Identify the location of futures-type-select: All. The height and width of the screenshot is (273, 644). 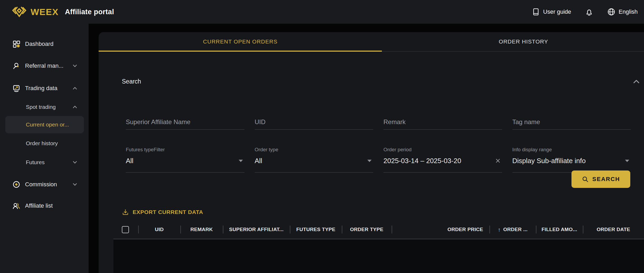
(185, 164).